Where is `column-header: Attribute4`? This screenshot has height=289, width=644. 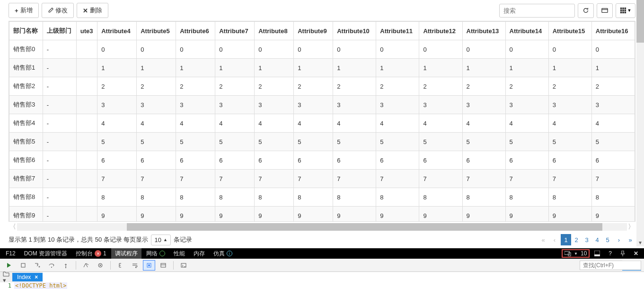 column-header: Attribute4 is located at coordinates (117, 31).